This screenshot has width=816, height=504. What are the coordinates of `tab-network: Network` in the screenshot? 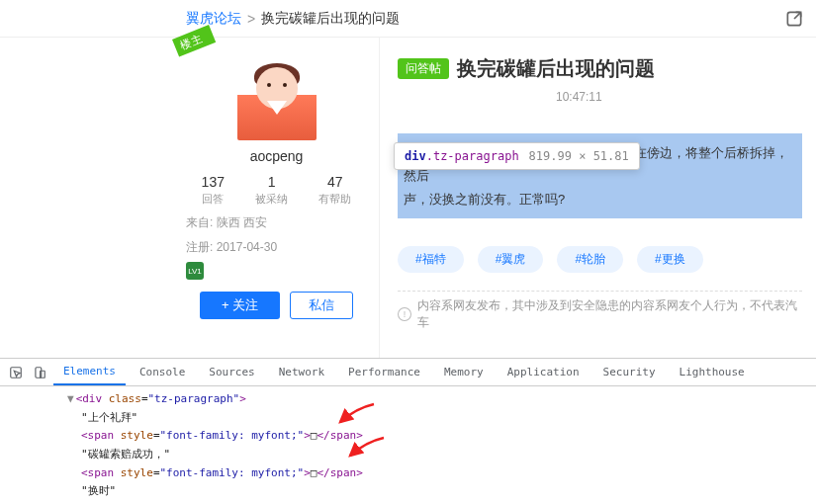 It's located at (302, 372).